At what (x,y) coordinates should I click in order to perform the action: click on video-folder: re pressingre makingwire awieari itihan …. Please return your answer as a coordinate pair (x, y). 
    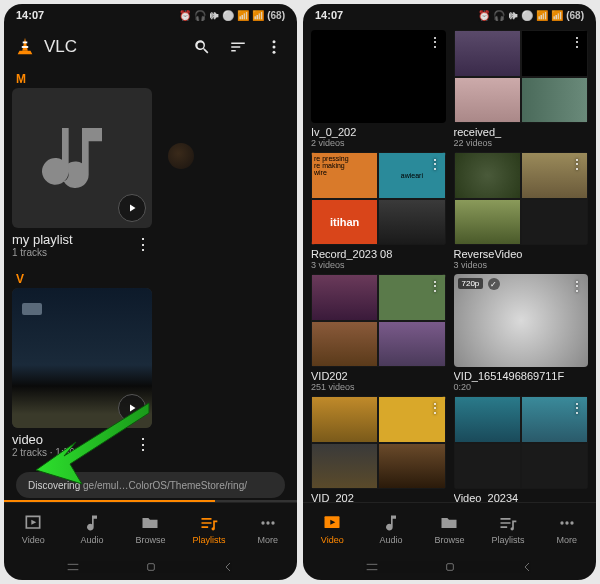
    Looking at the image, I should click on (378, 211).